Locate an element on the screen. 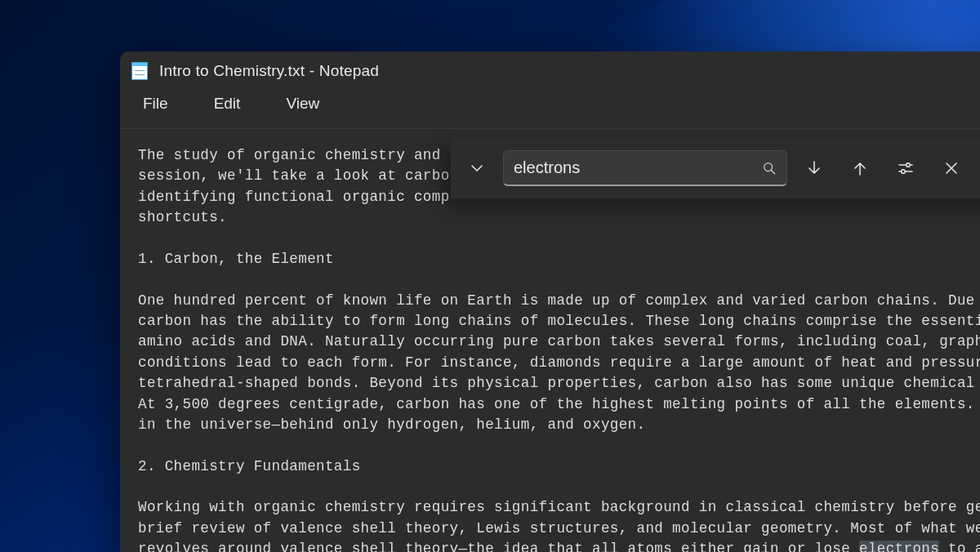  arrow-down-icon is located at coordinates (814, 168).